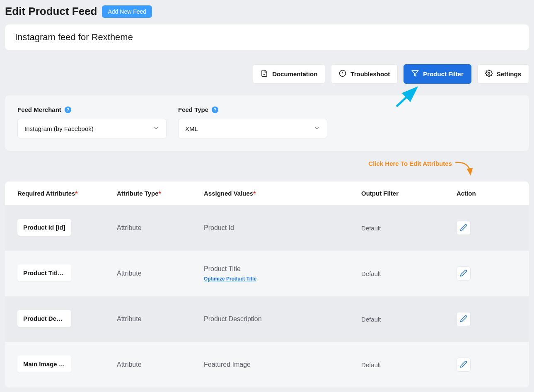 This screenshot has height=392, width=534. What do you see at coordinates (39, 109) in the screenshot?
I see `feed-merchant-label: Feed Merchant` at bounding box center [39, 109].